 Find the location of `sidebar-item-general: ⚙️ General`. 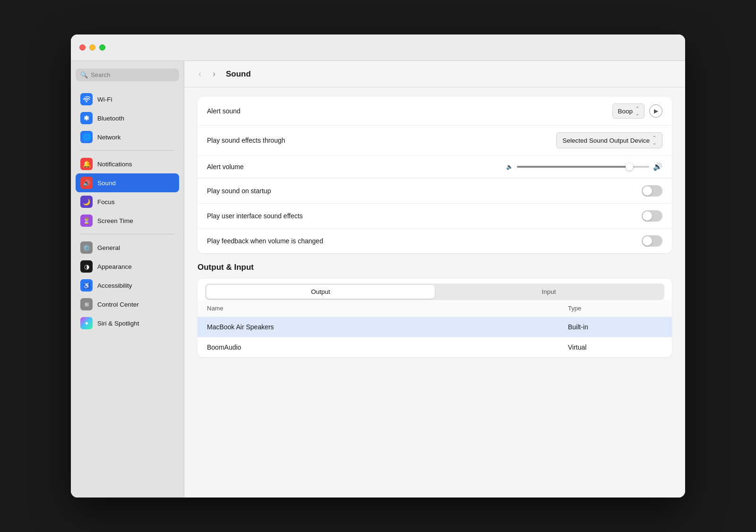

sidebar-item-general: ⚙️ General is located at coordinates (128, 248).